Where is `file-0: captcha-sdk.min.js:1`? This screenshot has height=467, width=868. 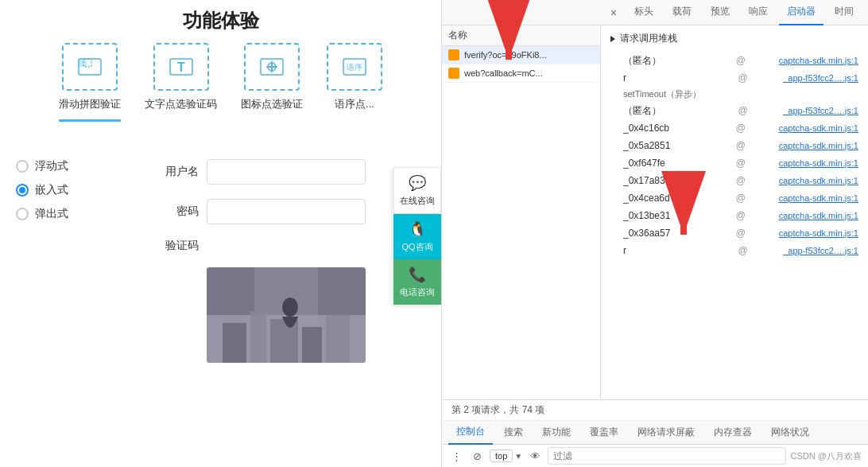
file-0: captcha-sdk.min.js:1 is located at coordinates (819, 60).